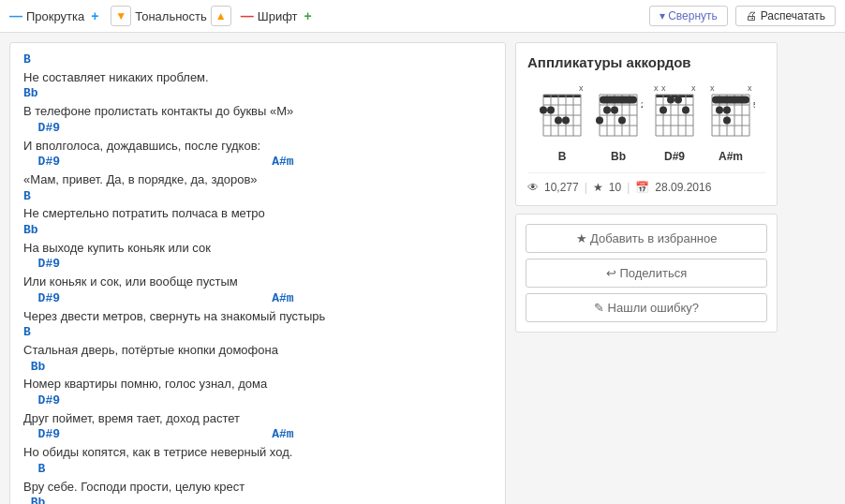  Describe the element at coordinates (247, 16) in the screenshot. I see `font-minus-icon: —` at that location.